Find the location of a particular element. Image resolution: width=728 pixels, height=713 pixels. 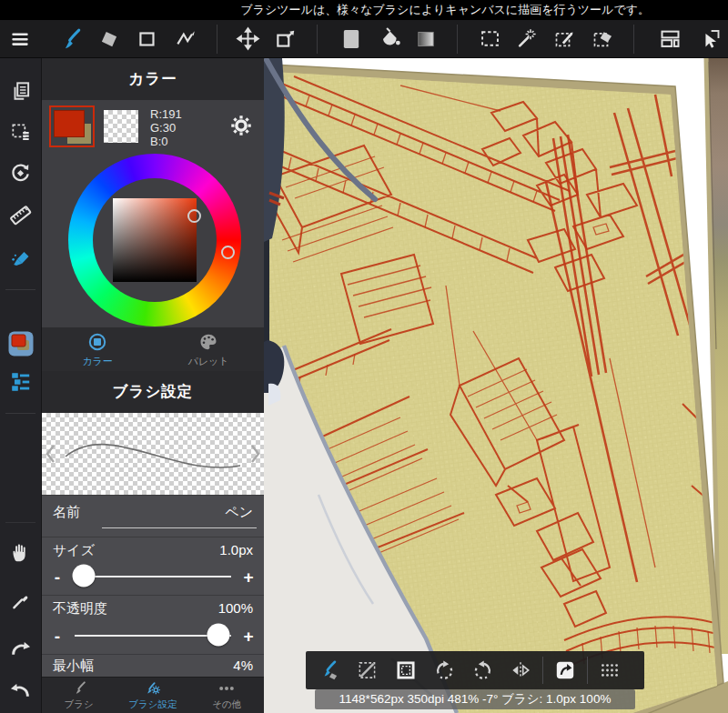

select-all-icon is located at coordinates (406, 670).